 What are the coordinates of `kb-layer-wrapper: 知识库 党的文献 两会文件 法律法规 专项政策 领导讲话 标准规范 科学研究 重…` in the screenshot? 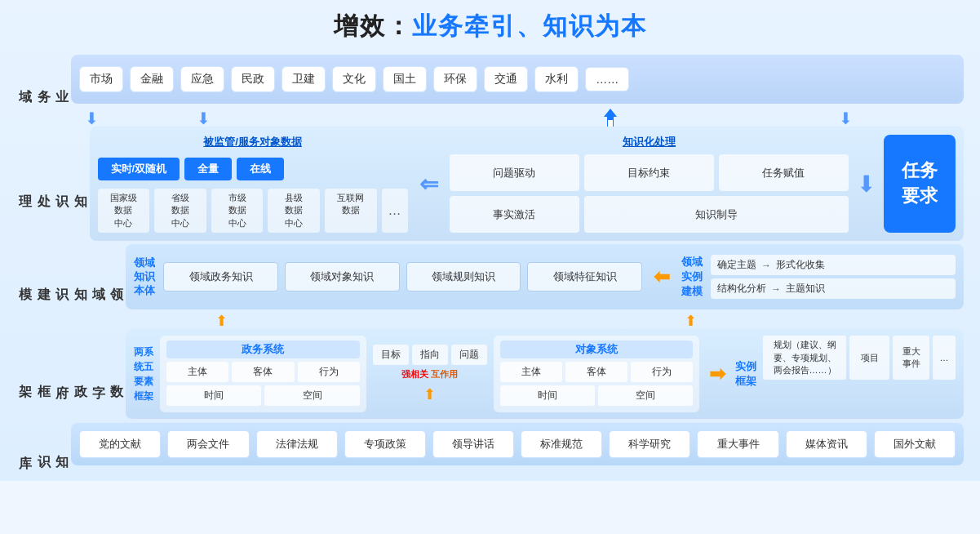 It's located at (490, 444).